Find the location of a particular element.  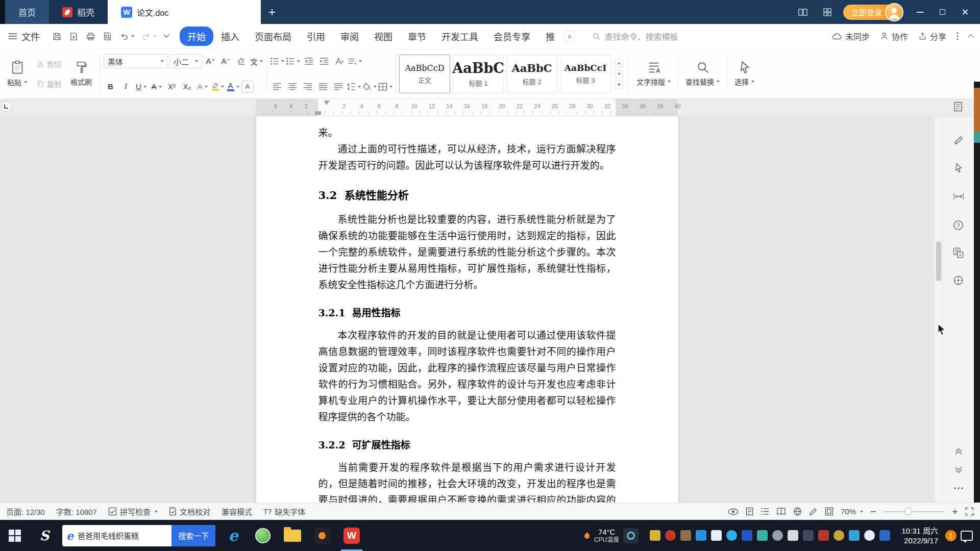

align-center-button is located at coordinates (292, 87).